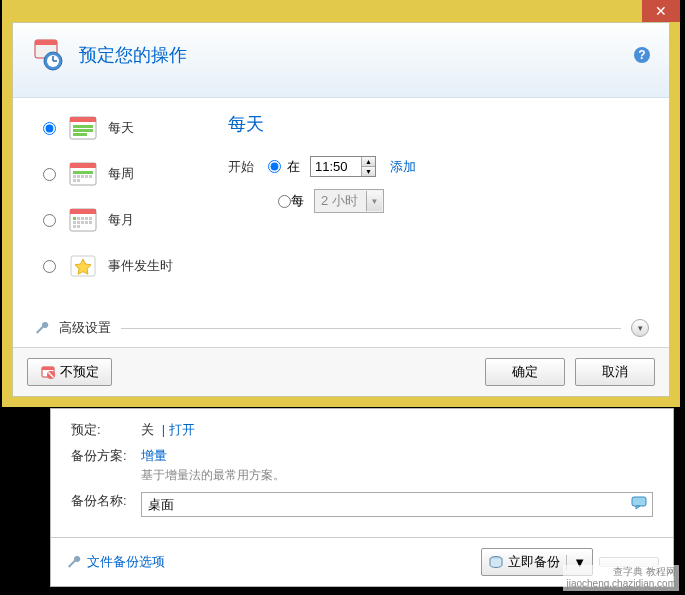 The image size is (685, 595). Describe the element at coordinates (284, 202) in the screenshot. I see `start-every-radio` at that location.